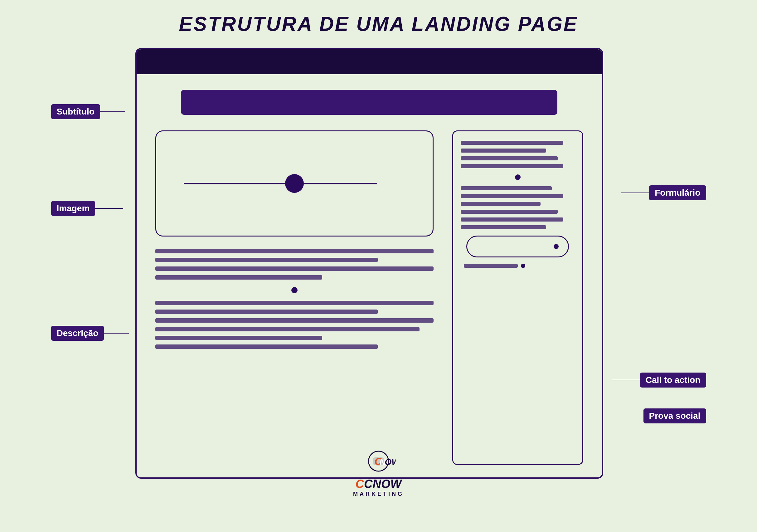 Image resolution: width=757 pixels, height=532 pixels. I want to click on subtitulo-label-group: Subtítulo, so click(88, 111).